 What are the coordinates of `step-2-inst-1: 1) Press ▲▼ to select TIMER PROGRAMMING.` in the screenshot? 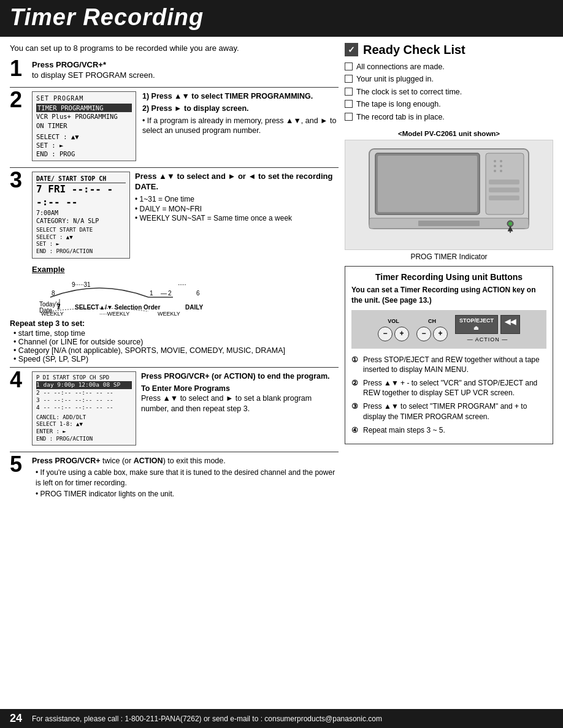 It's located at (240, 97).